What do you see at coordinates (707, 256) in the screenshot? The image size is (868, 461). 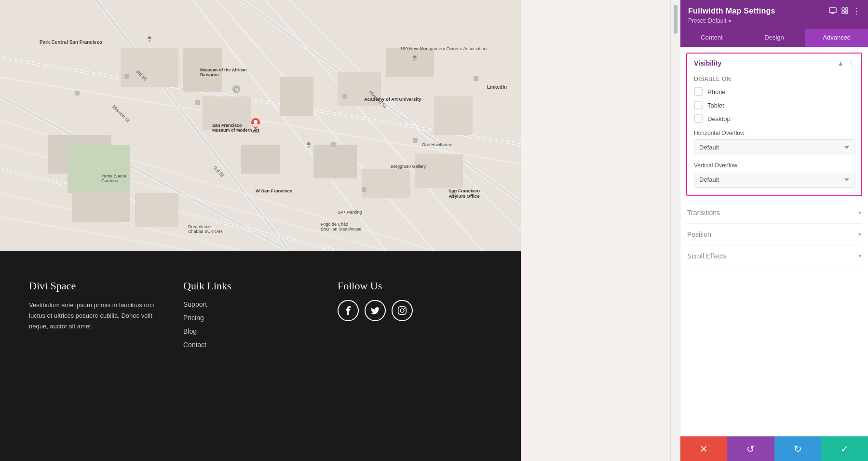 I see `scroll-effects-title: Scroll Effects` at bounding box center [707, 256].